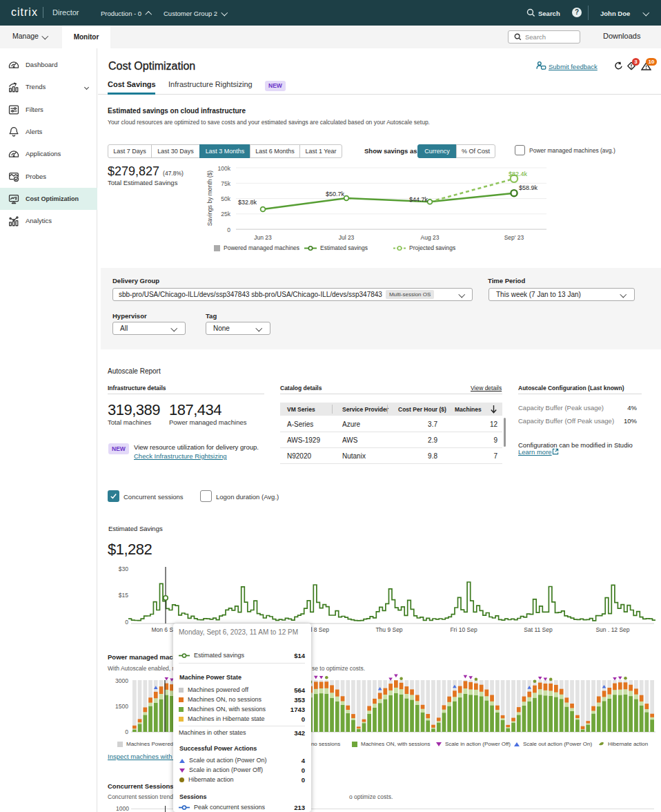 The height and width of the screenshot is (812, 661). I want to click on svg-text: Jun 23, so click(263, 238).